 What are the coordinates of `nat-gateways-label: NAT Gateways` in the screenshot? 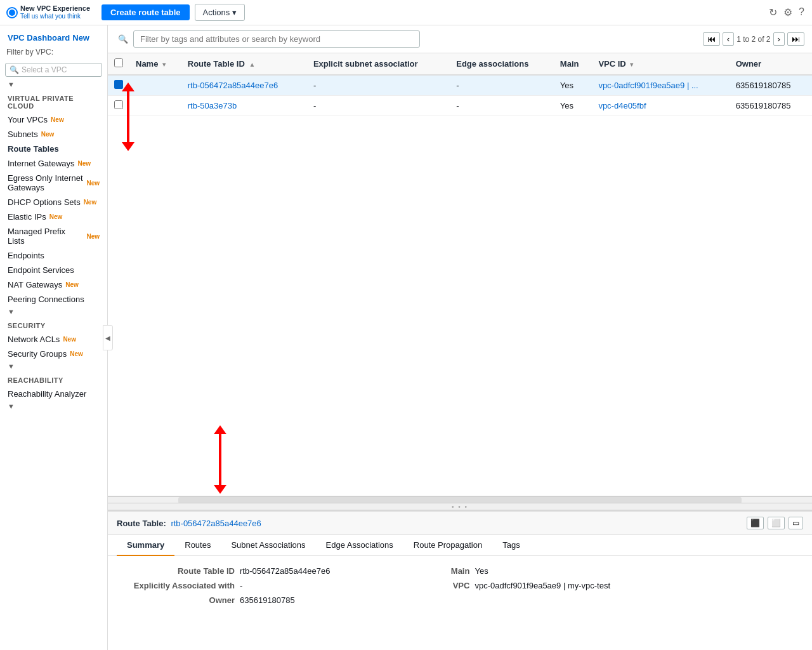 It's located at (35, 284).